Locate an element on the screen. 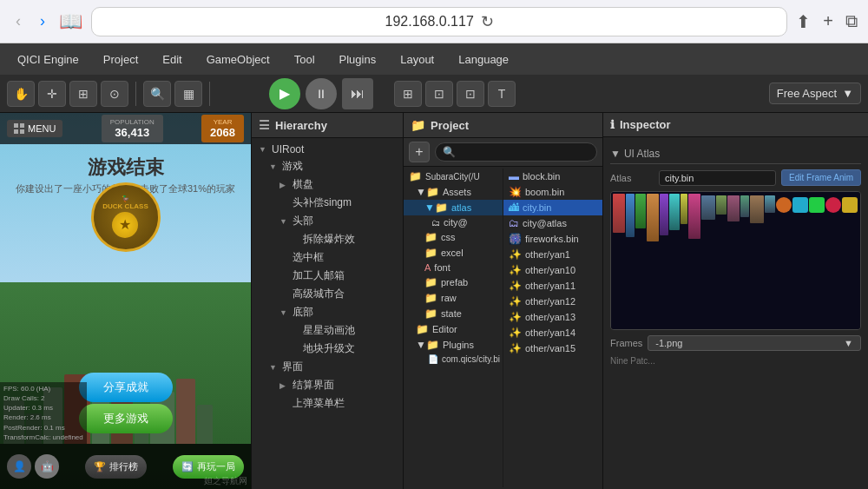 This screenshot has width=868, height=489. game-menu-btn: MENU is located at coordinates (35, 129).